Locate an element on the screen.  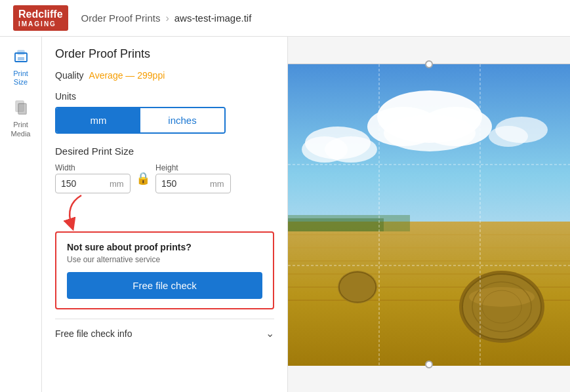
proof-box-subtitle: Use our alternative service is located at coordinates (165, 260).